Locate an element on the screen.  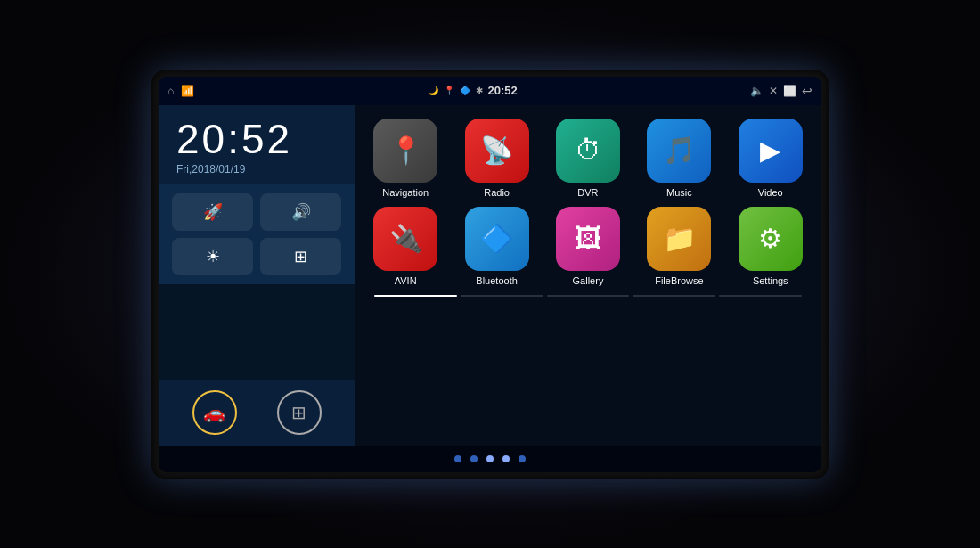
status-time: 20:52 is located at coordinates (502, 91).